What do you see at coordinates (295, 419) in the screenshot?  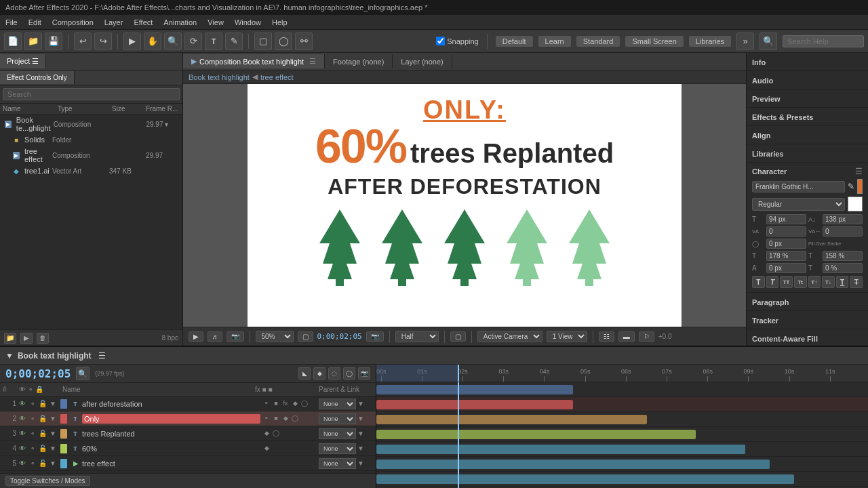 I see `sw-aa-2: ◯` at bounding box center [295, 419].